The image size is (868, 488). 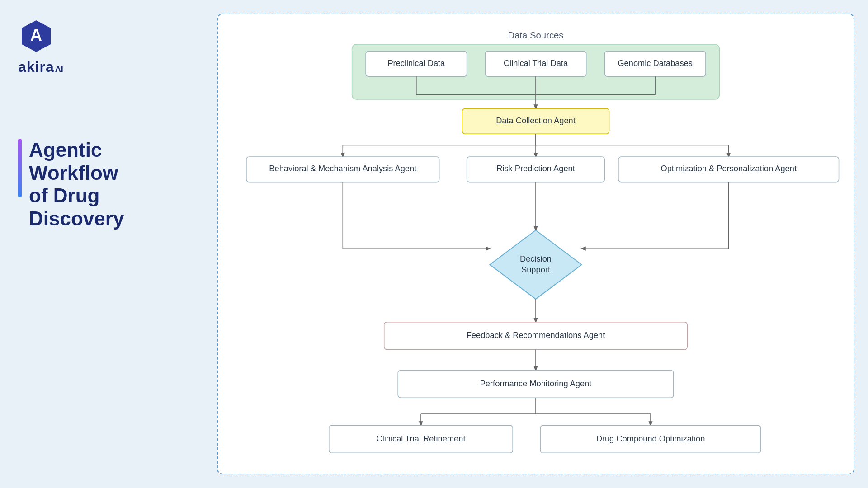 What do you see at coordinates (651, 438) in the screenshot?
I see `drug-compound-node: Drug Compound Optimization` at bounding box center [651, 438].